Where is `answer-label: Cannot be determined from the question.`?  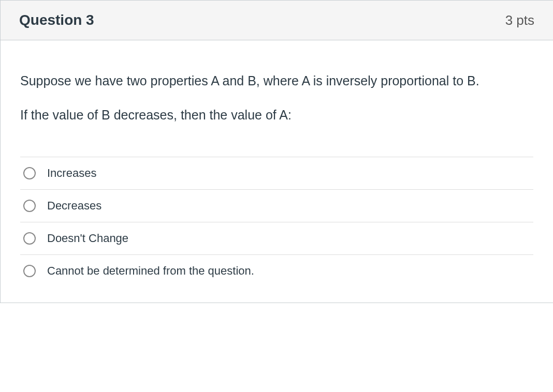 answer-label: Cannot be determined from the question. is located at coordinates (151, 271).